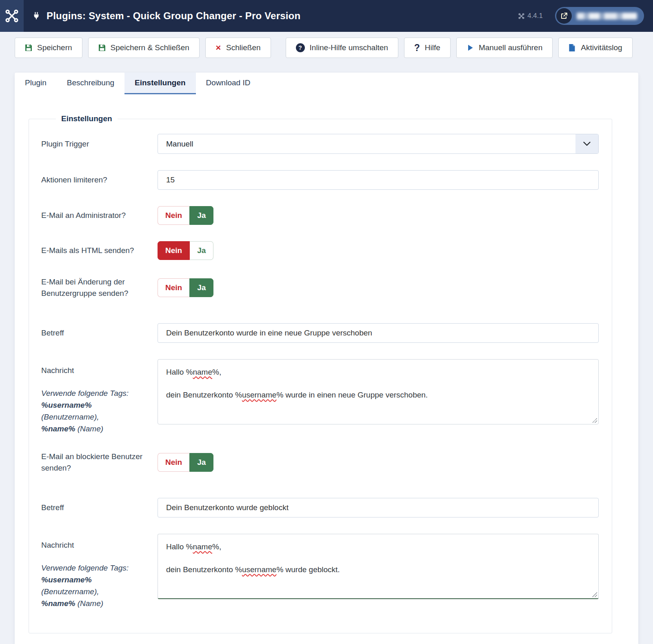 This screenshot has height=644, width=653. Describe the element at coordinates (504, 48) in the screenshot. I see `run-manual-button: Manuell ausführen` at that location.